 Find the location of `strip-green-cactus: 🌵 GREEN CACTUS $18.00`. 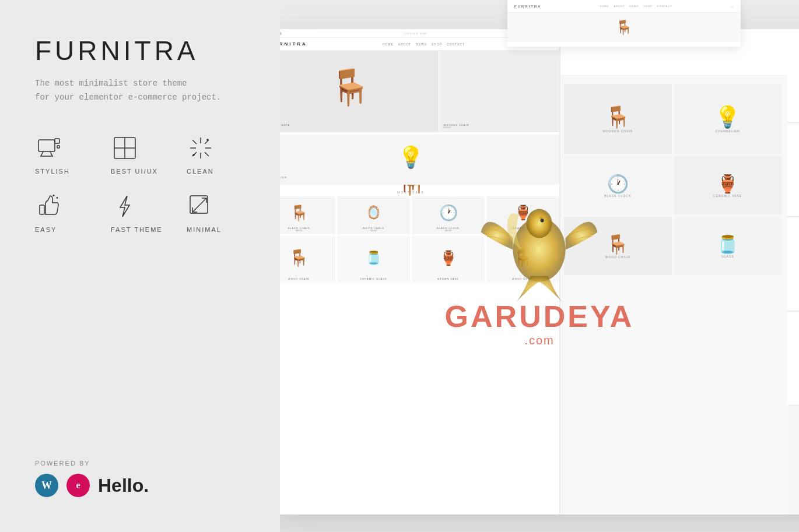

strip-green-cactus: 🌵 GREEN CACTUS $18.00 is located at coordinates (793, 170).